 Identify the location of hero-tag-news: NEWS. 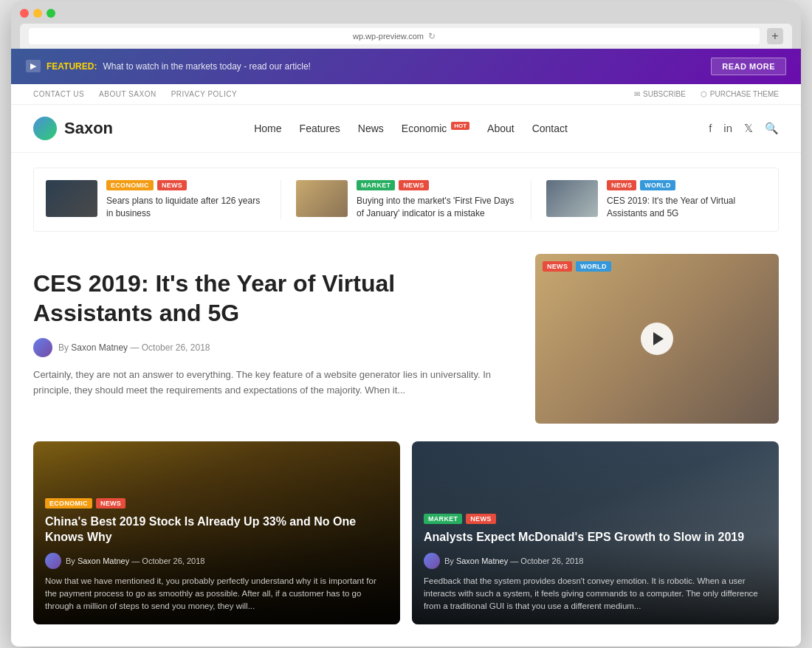
(557, 266).